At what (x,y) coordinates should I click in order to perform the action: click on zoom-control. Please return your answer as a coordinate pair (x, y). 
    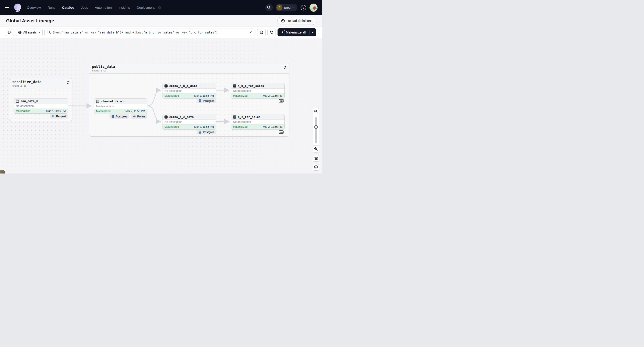
    Looking at the image, I should click on (316, 130).